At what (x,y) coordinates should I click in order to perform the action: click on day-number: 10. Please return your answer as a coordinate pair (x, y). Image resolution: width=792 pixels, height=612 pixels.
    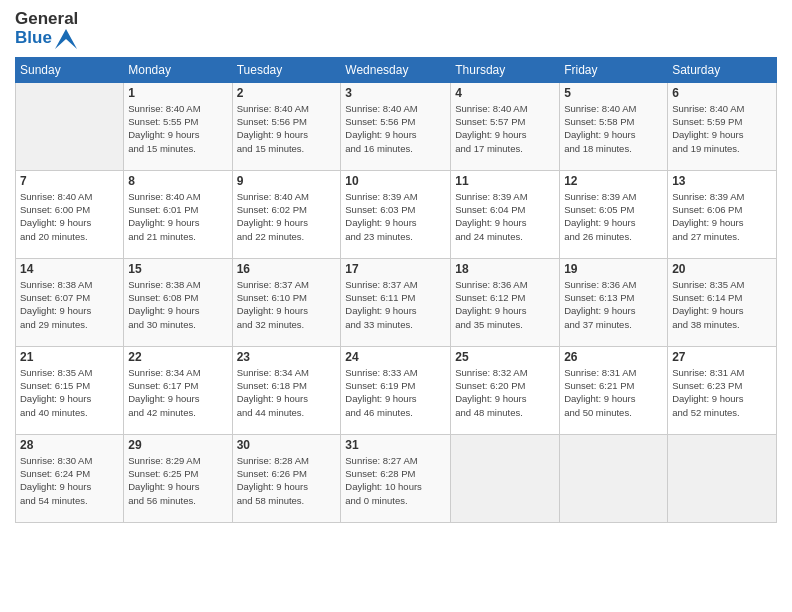
    Looking at the image, I should click on (396, 181).